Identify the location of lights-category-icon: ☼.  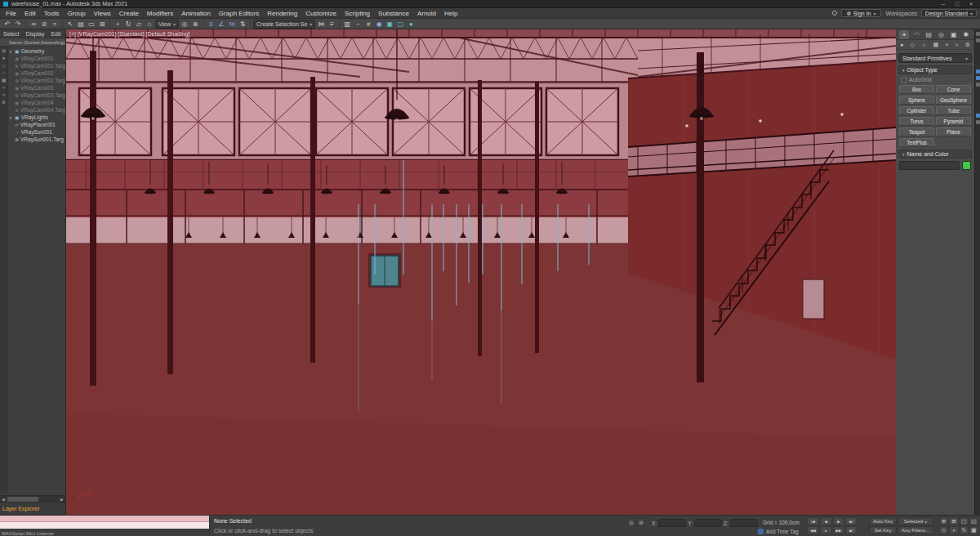
(924, 44).